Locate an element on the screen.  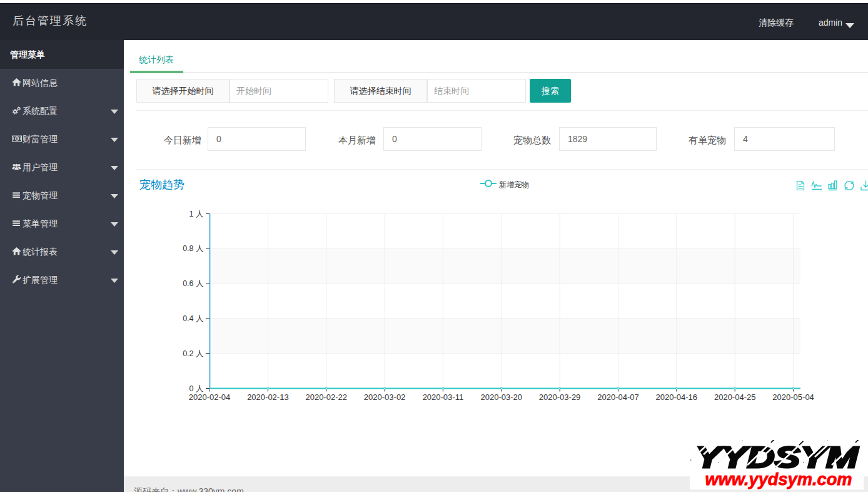
svg-text: 2020-03-11 is located at coordinates (443, 397).